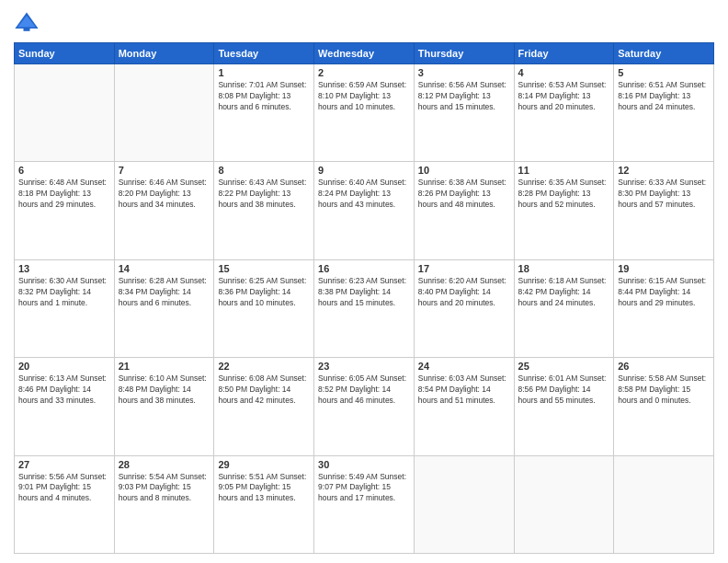 This screenshot has width=728, height=563. What do you see at coordinates (463, 211) in the screenshot?
I see `calendar-cell: 10Sunrise: 6:38 AM Sunset: 8:26 PM Dayli…` at bounding box center [463, 211].